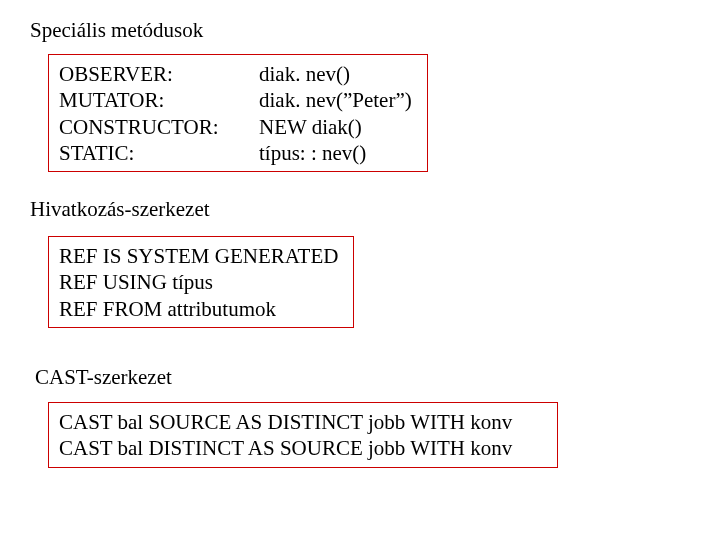 The image size is (720, 540). Describe the element at coordinates (159, 153) in the screenshot. I see `methods-label: STATIC:` at that location.